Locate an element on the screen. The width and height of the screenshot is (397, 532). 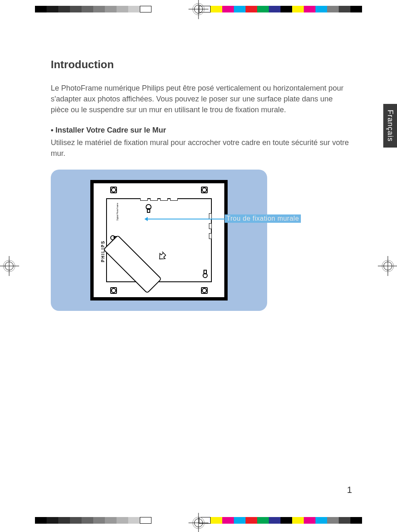
page-number: 1 is located at coordinates (350, 490).